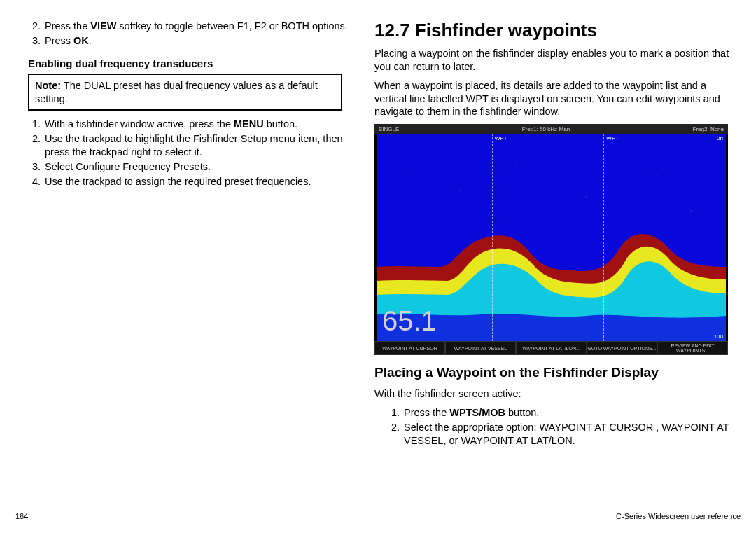 This screenshot has width=756, height=533. Describe the element at coordinates (410, 321) in the screenshot. I see `depth-reading: 65.1` at that location.